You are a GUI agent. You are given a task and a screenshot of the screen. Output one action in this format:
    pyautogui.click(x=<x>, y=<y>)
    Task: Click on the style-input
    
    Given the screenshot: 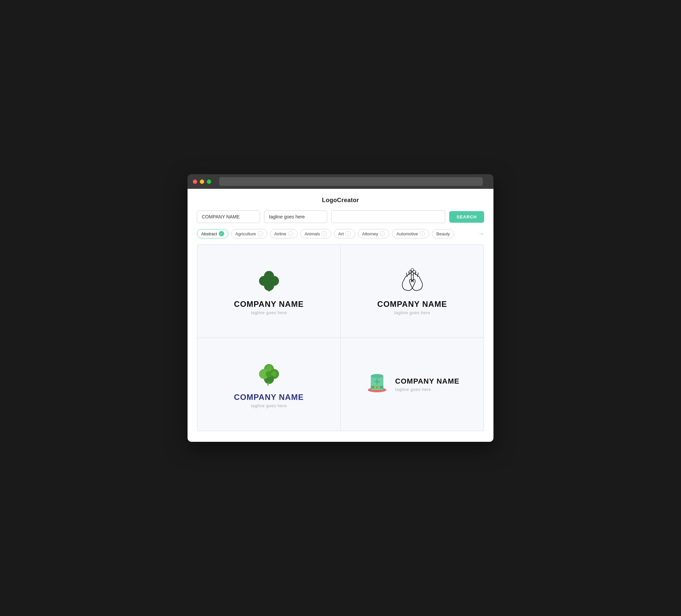 What is the action you would take?
    pyautogui.click(x=388, y=217)
    